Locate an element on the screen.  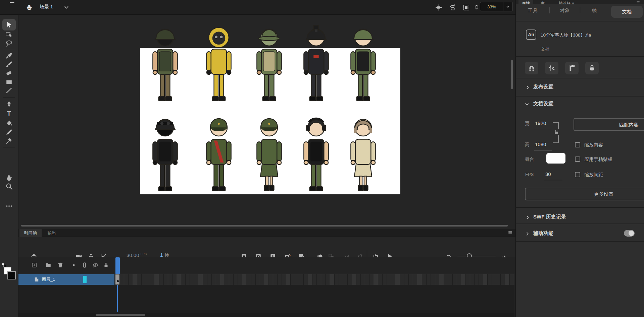
timeline-panel-menu-icon is located at coordinates (510, 233).